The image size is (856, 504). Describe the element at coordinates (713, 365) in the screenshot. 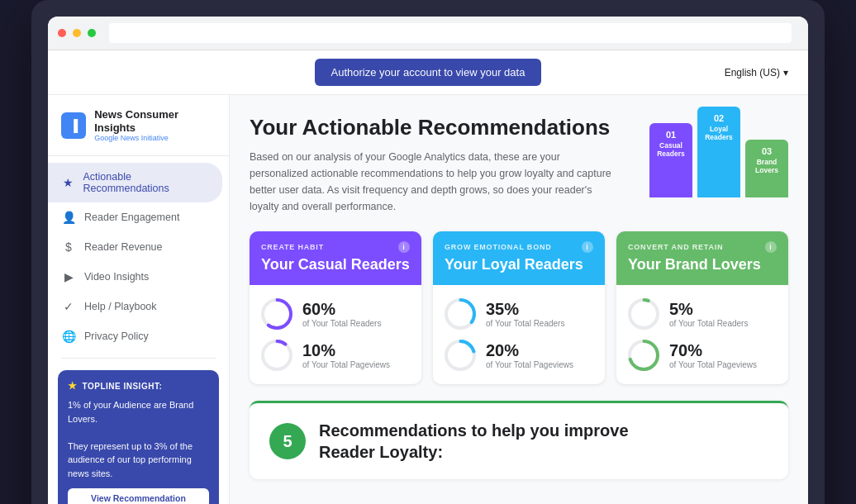

I see `stat-label-brand-1: of Your Total Pageviews` at that location.